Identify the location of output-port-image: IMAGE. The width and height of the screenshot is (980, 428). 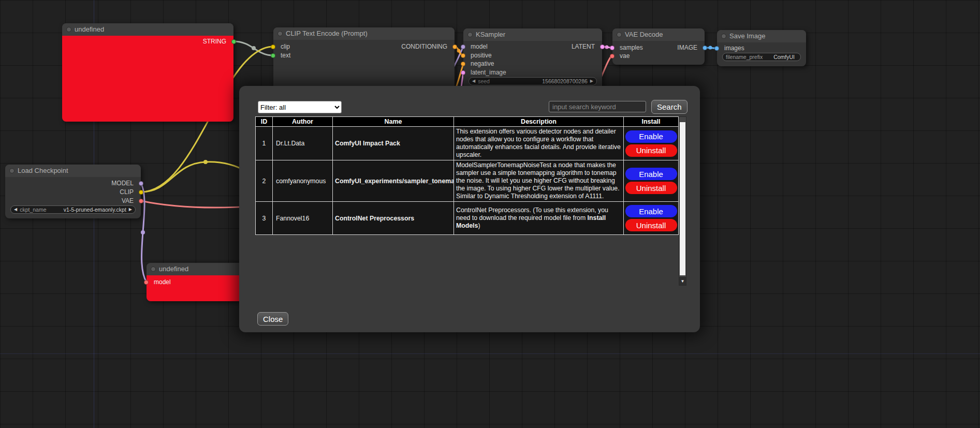
(659, 48).